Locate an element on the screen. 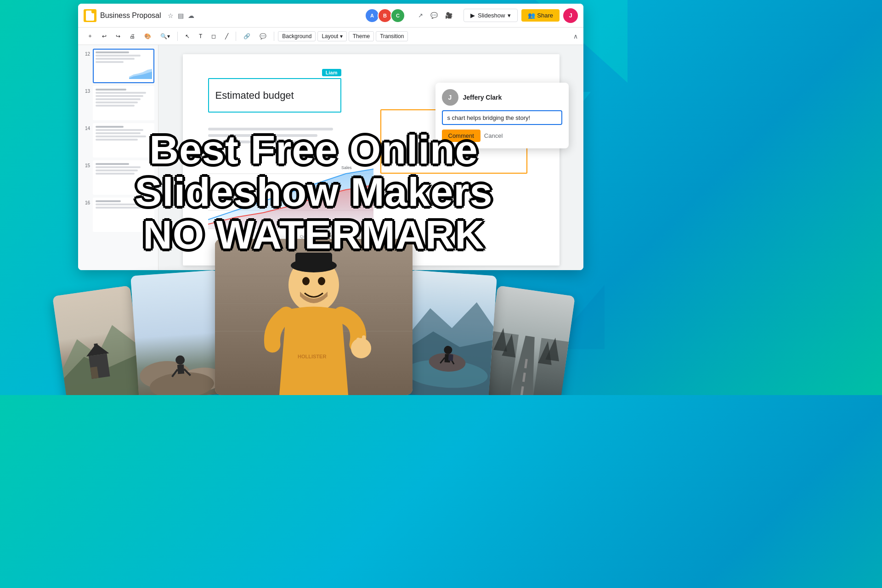  share-icon: 👥 is located at coordinates (531, 16).